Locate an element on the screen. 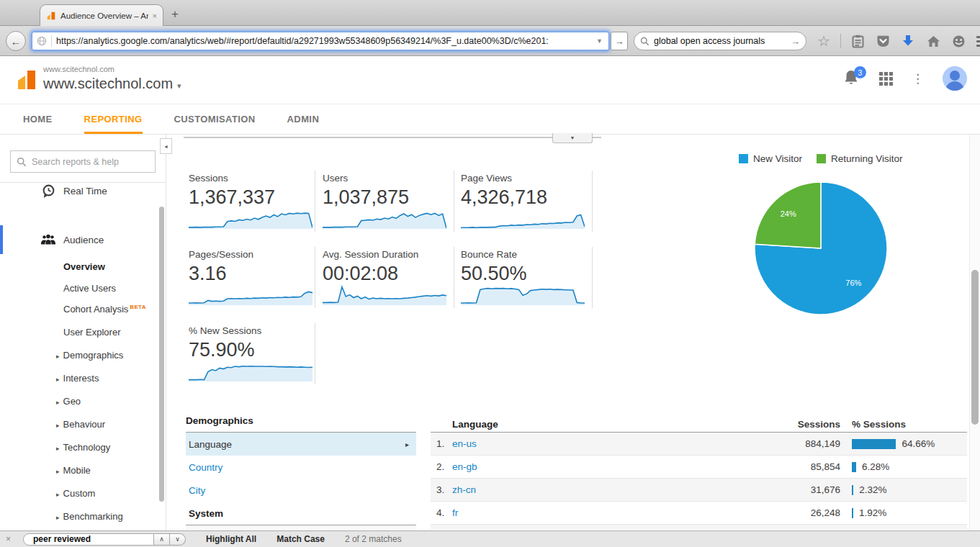 The height and width of the screenshot is (547, 980). metric-pageviews: Page Views 4,326,718 is located at coordinates (528, 201).